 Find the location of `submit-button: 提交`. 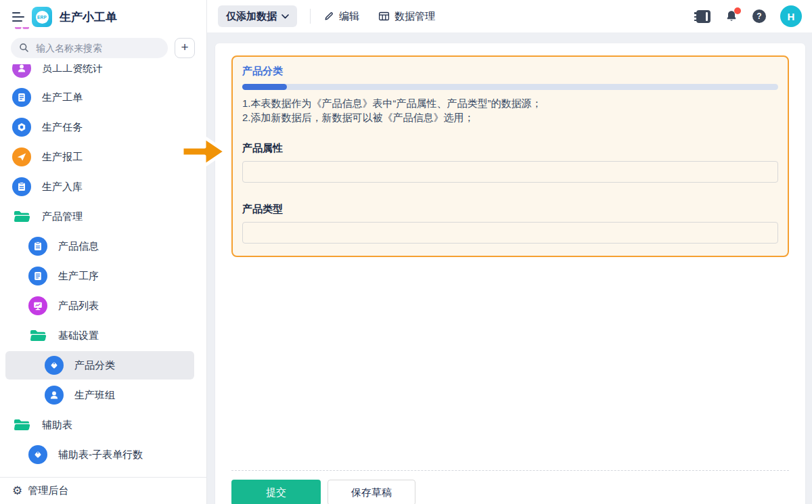

submit-button: 提交 is located at coordinates (276, 492).